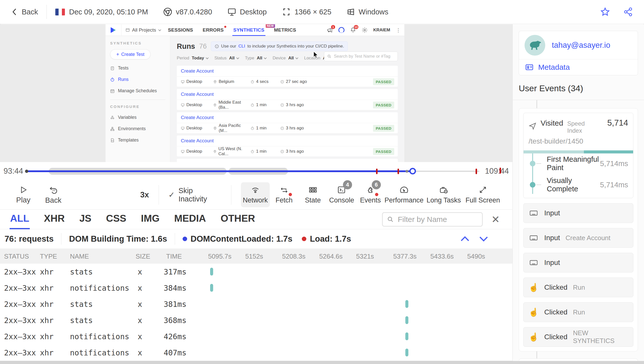  Describe the element at coordinates (197, 128) in the screenshot. I see `run-device: Desktop` at that location.